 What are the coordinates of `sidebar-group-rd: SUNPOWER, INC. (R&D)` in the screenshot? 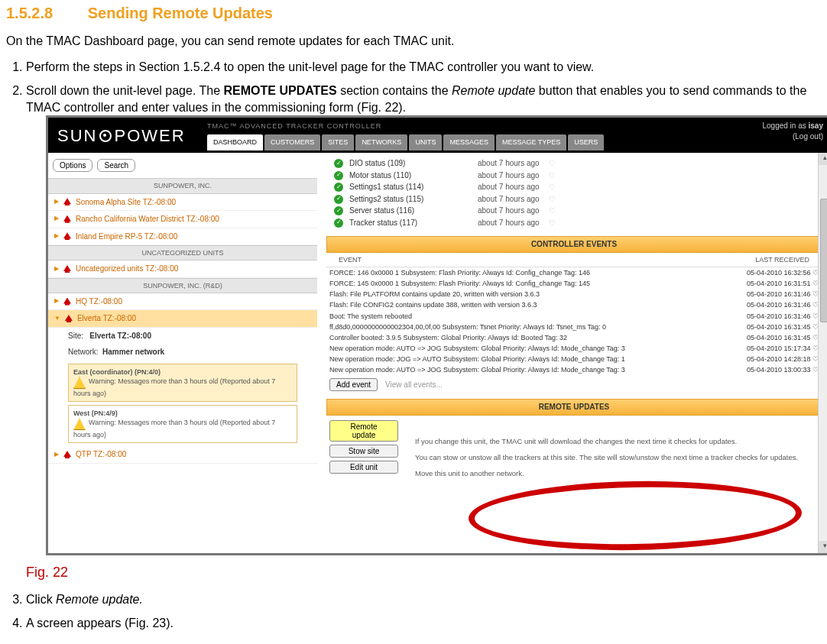 It's located at (183, 286).